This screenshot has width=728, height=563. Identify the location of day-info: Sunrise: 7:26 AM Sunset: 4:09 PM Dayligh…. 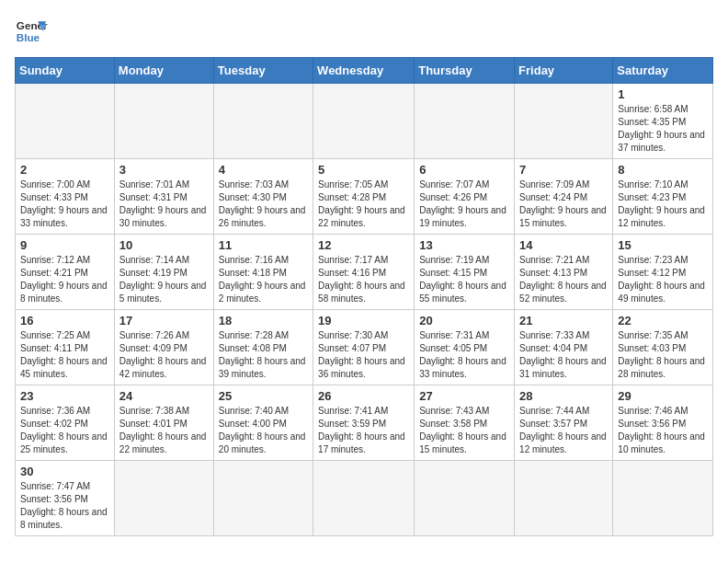
(164, 355).